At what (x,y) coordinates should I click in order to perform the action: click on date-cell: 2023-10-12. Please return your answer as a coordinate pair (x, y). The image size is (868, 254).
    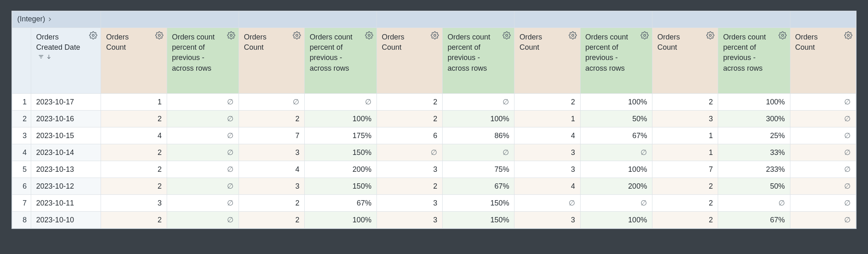
    Looking at the image, I should click on (66, 187).